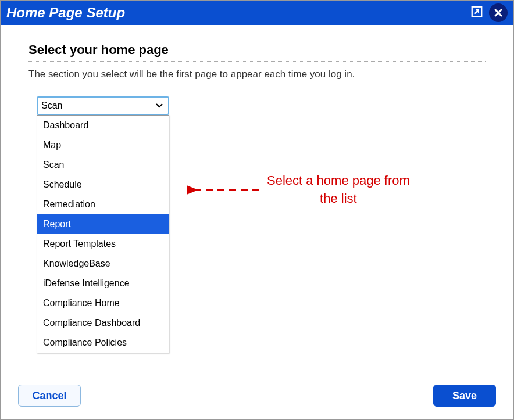 This screenshot has width=514, height=420. I want to click on chevron-down-icon, so click(159, 106).